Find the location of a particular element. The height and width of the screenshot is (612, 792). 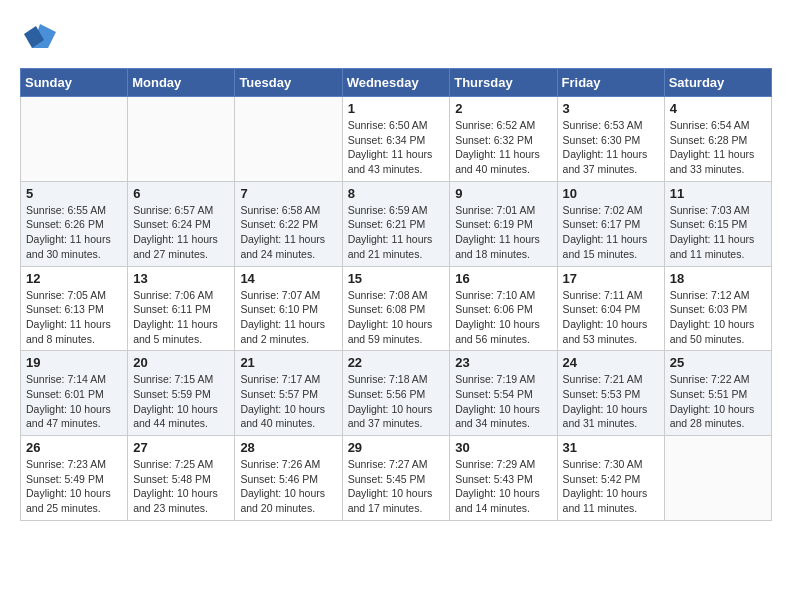

weekday-header-row: SundayMondayTuesdayWednesdayThursdayFrid… is located at coordinates (396, 83).